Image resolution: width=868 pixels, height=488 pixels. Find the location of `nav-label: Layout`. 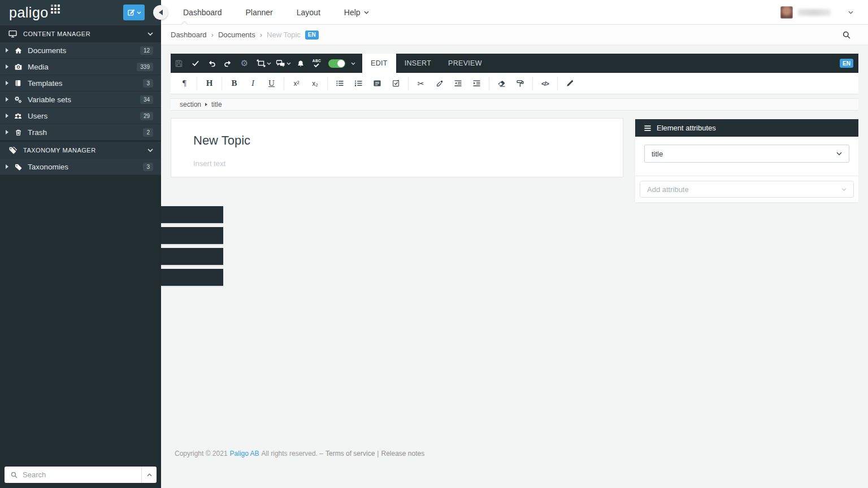

nav-label: Layout is located at coordinates (309, 12).